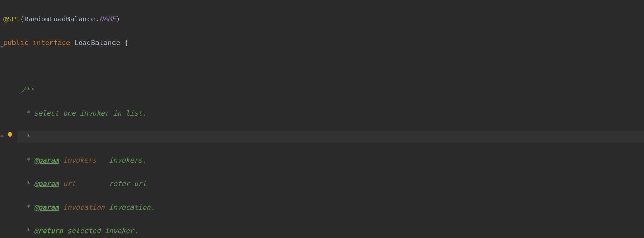  I want to click on class-reference: RandomLoadBalance, so click(59, 19).